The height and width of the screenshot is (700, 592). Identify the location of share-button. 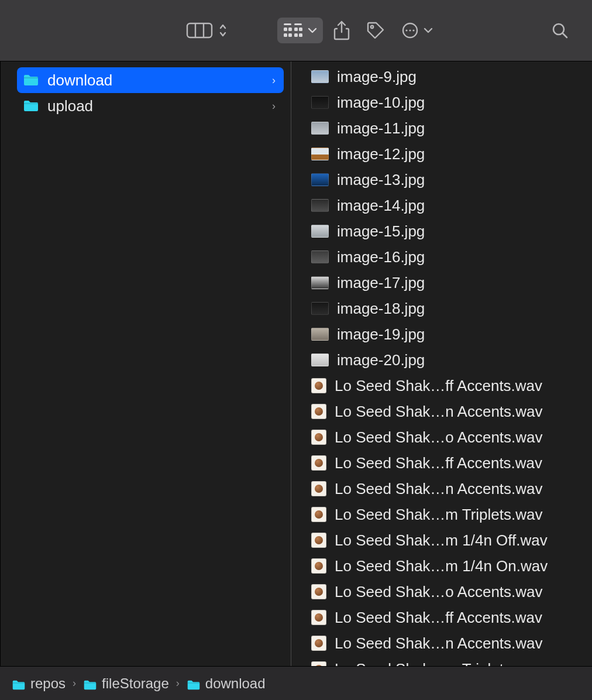
(342, 30).